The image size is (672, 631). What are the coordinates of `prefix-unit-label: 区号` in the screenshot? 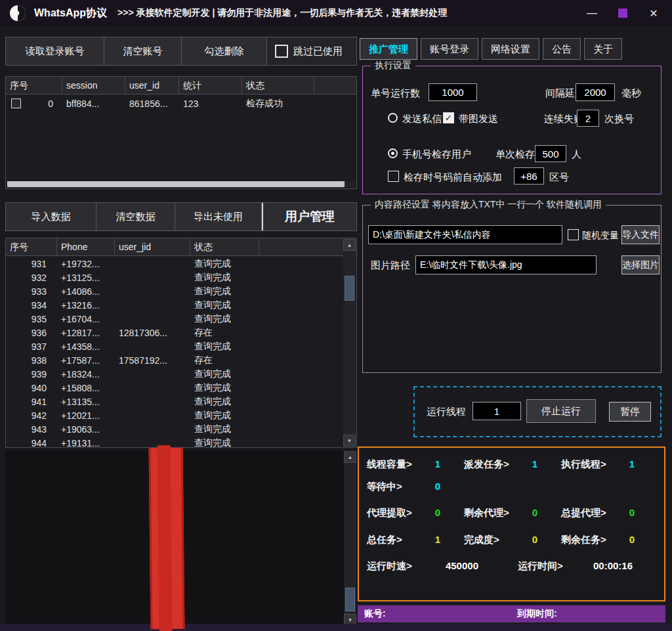 It's located at (559, 177).